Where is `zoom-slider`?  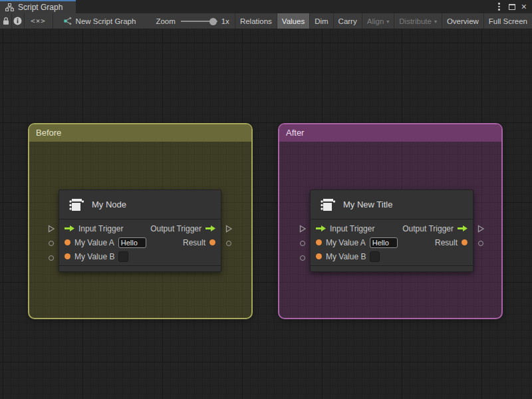 zoom-slider is located at coordinates (200, 21).